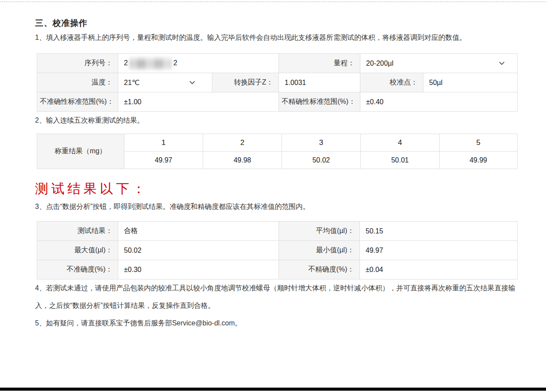 This screenshot has height=392, width=546. What do you see at coordinates (273, 389) in the screenshot?
I see `bottom-bar` at bounding box center [273, 389].